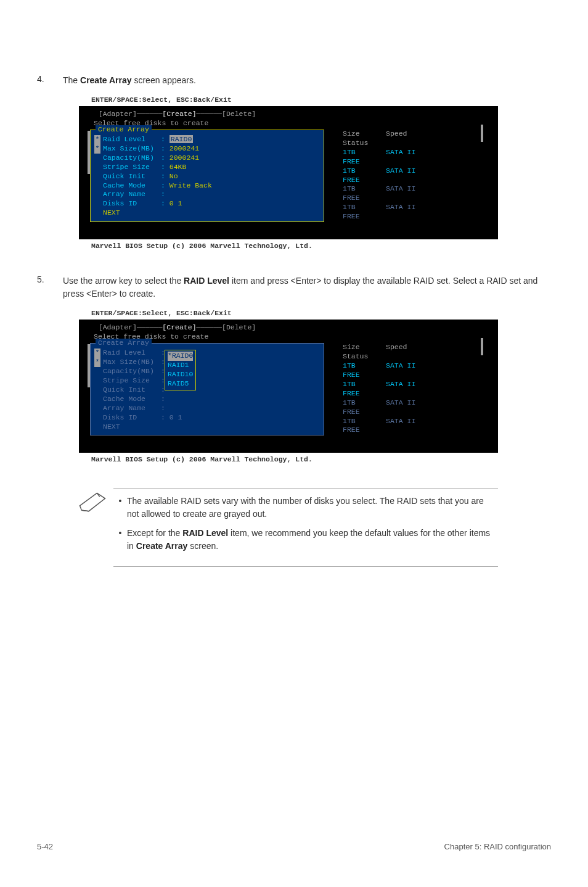 The width and height of the screenshot is (588, 887). What do you see at coordinates (294, 846) in the screenshot?
I see `page-footer: 5-42 Chapter 5: RAID configuration` at bounding box center [294, 846].